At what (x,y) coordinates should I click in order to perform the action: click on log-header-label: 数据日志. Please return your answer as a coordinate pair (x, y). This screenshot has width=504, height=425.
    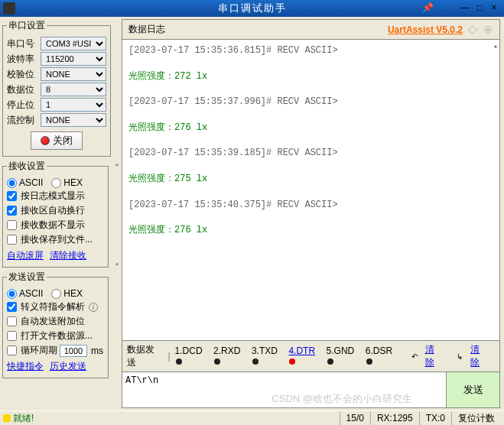
    Looking at the image, I should click on (147, 29).